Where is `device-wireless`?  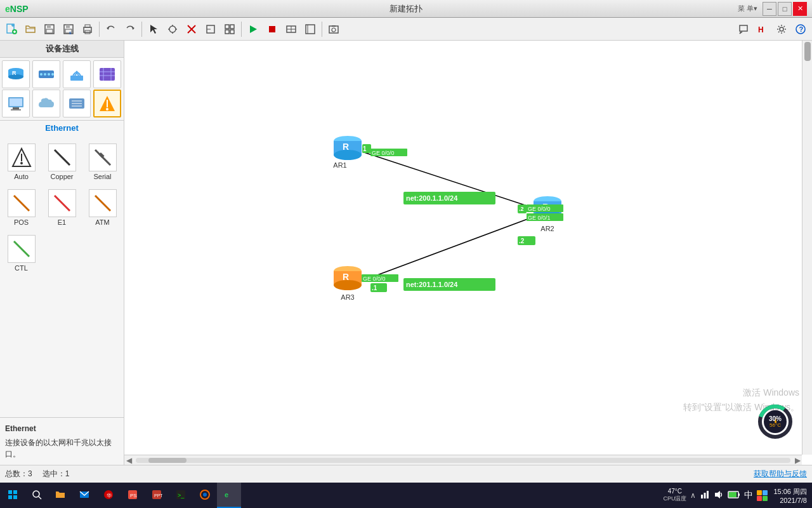 device-wireless is located at coordinates (77, 74).